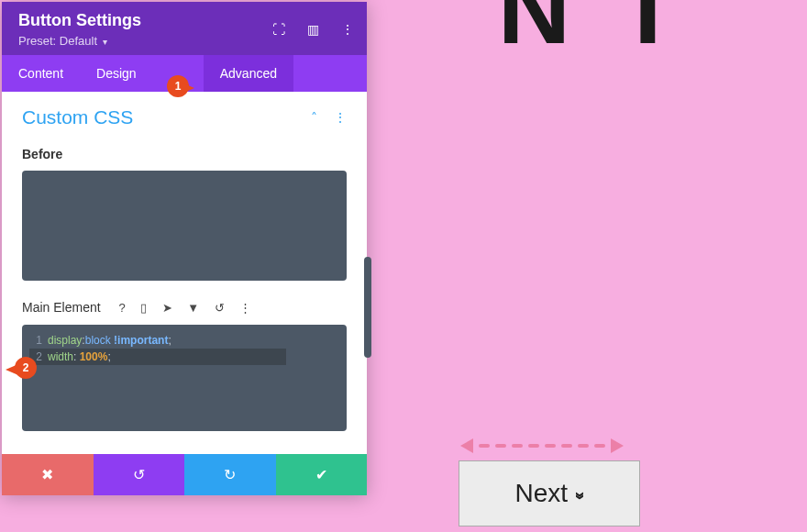 The height and width of the screenshot is (532, 807). Describe the element at coordinates (314, 29) in the screenshot. I see `columns-icon: ▥` at that location.